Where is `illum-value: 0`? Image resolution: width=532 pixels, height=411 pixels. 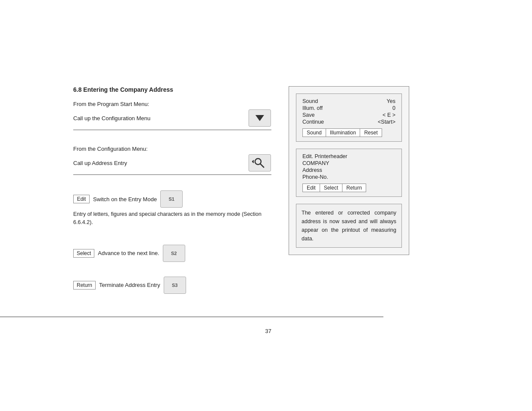 illum-value: 0 is located at coordinates (394, 108).